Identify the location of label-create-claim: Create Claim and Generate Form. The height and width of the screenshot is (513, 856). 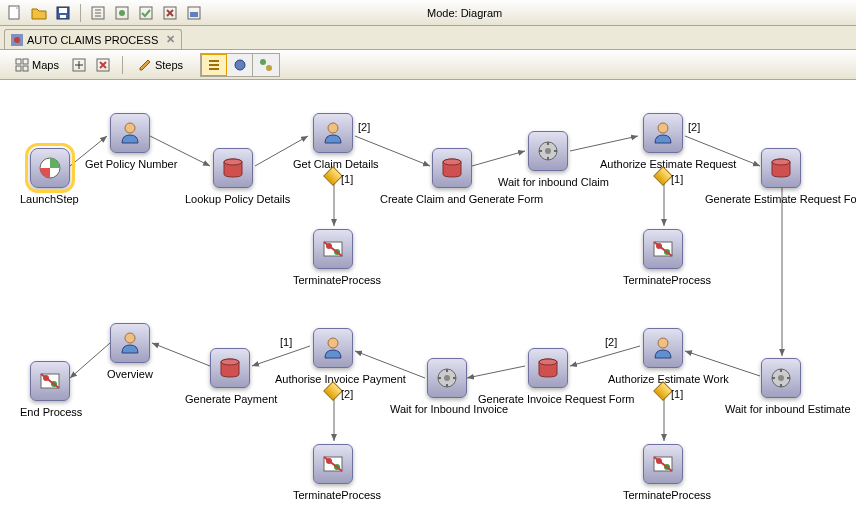
(462, 199).